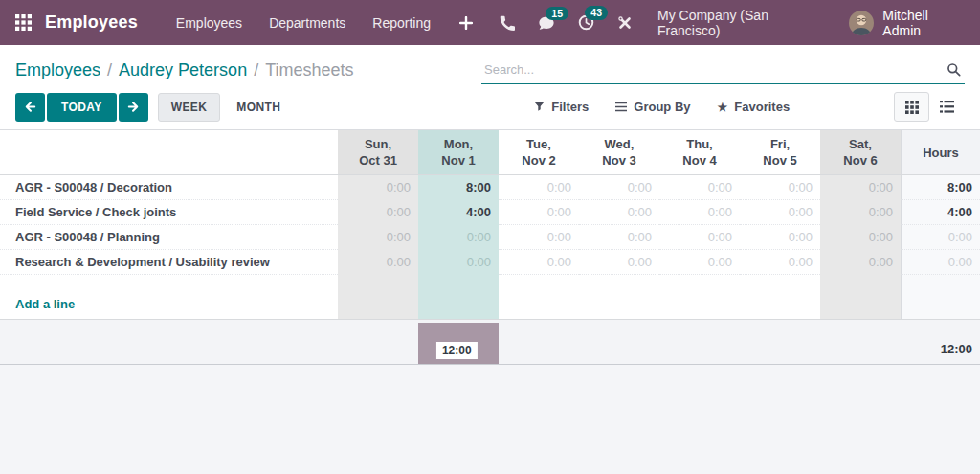 This screenshot has height=474, width=980. I want to click on user-menu: Mitchell Admin, so click(907, 23).